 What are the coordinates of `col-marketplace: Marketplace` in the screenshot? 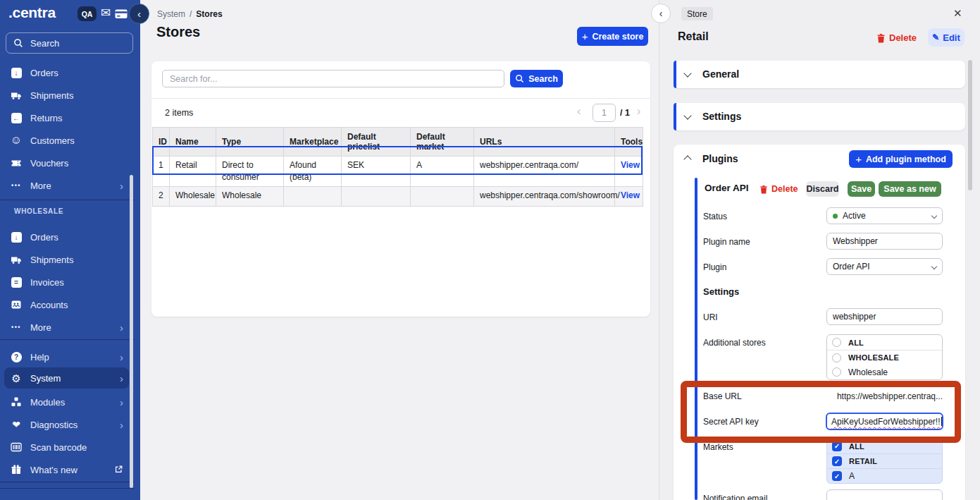 It's located at (313, 142).